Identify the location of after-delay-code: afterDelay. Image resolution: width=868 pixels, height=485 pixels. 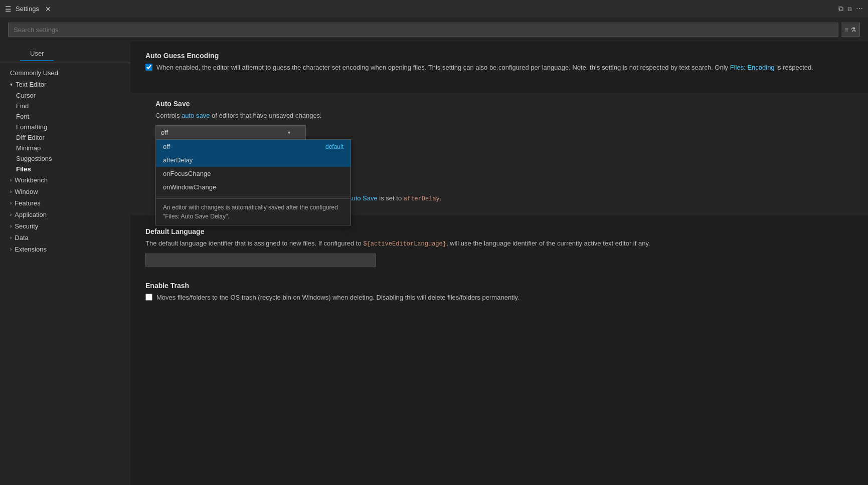
(422, 199).